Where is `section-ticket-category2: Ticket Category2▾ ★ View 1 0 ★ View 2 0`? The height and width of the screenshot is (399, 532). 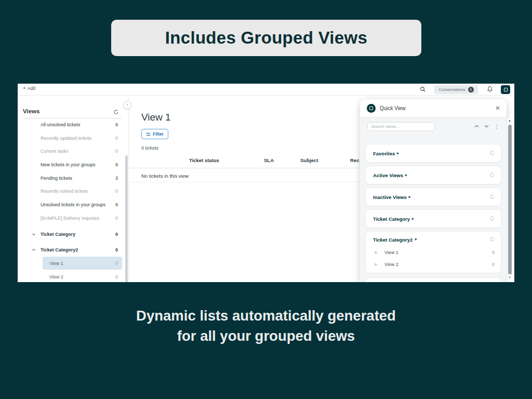
section-ticket-category2: Ticket Category2▾ ★ View 1 0 ★ View 2 0 is located at coordinates (433, 252).